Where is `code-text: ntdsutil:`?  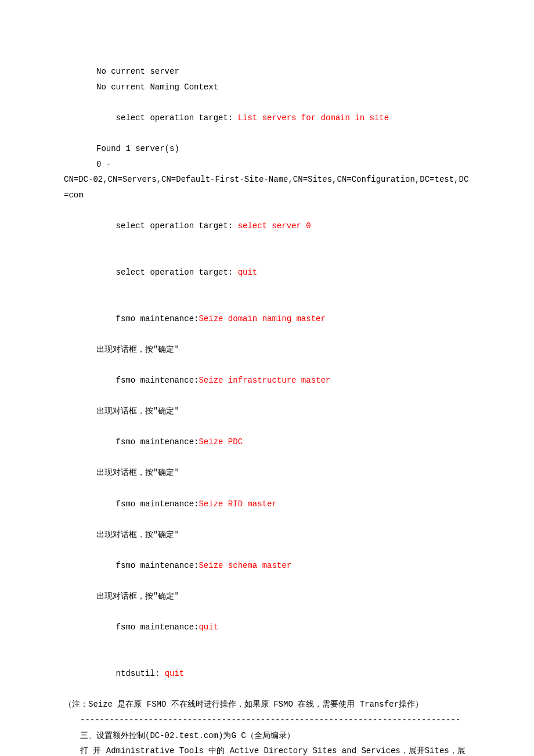 code-text: ntdsutil: is located at coordinates (140, 674).